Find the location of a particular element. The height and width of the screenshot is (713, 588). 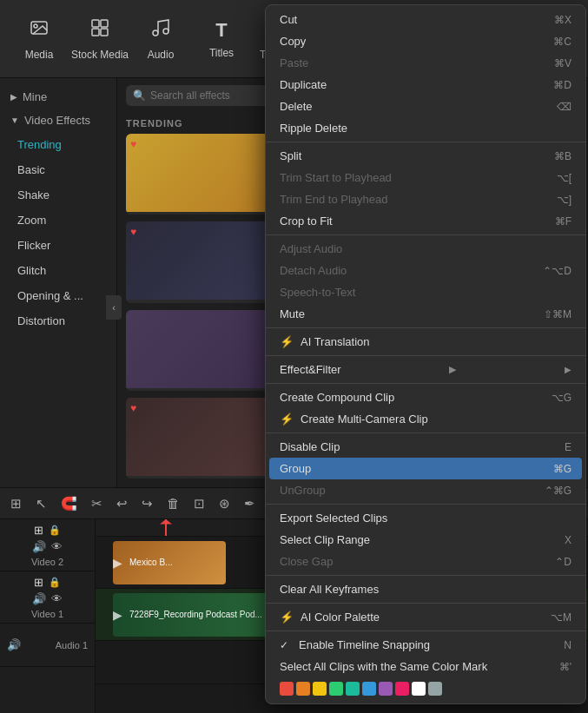

ctx-select-same-color-label: Select All Clips with the Same Color Mar… is located at coordinates (384, 667).